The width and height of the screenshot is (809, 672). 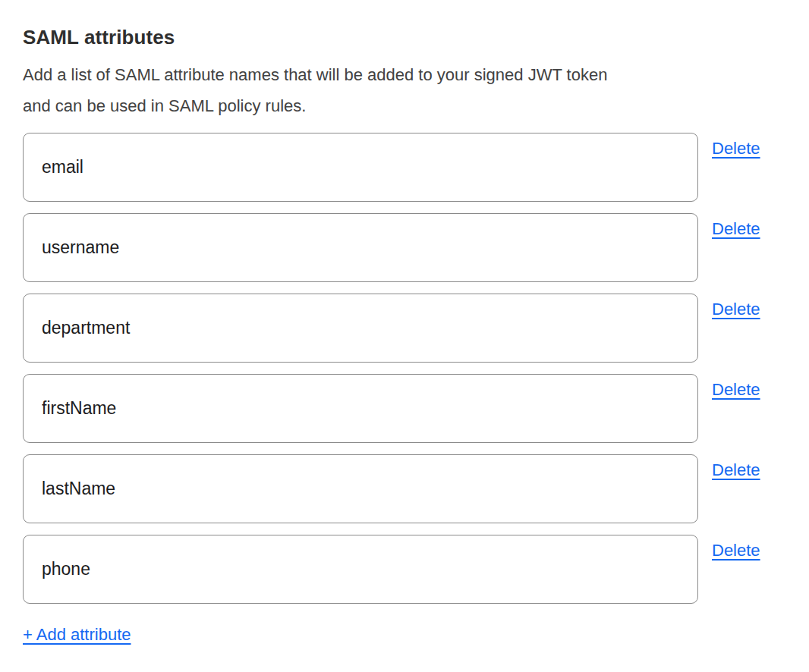 What do you see at coordinates (736, 551) in the screenshot?
I see `delete-link-phone: Delete` at bounding box center [736, 551].